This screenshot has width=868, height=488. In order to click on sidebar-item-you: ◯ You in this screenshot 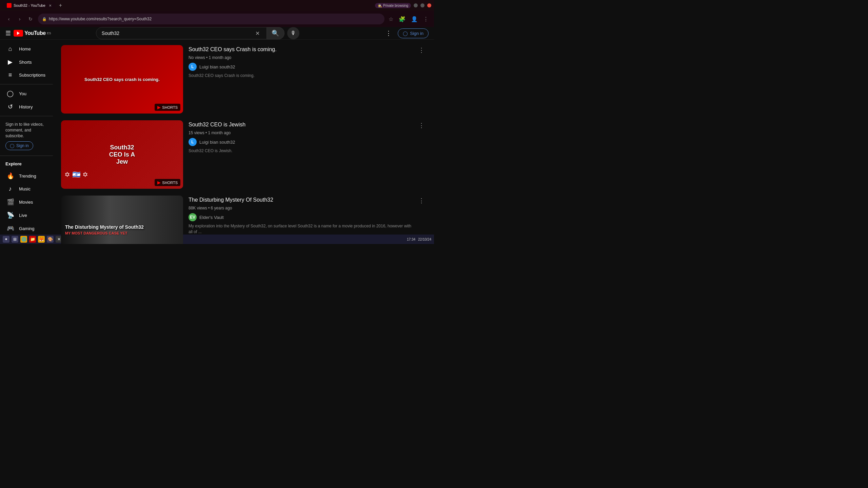, I will do `click(26, 94)`.